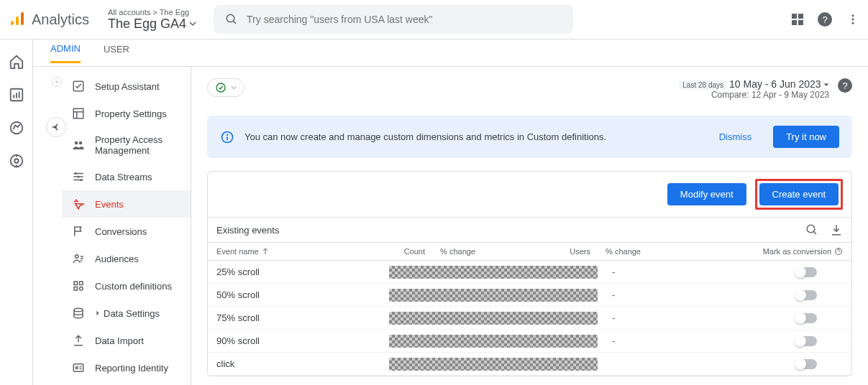 The image size is (868, 385). Describe the element at coordinates (17, 161) in the screenshot. I see `advertising-icon` at that location.